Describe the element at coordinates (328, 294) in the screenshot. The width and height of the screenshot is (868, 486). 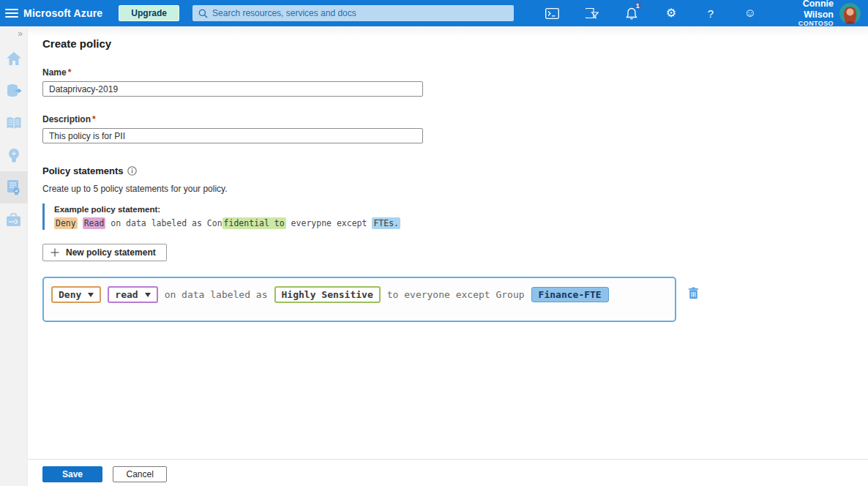
I see `sensitivity-label-value: Highly Sensitive` at that location.